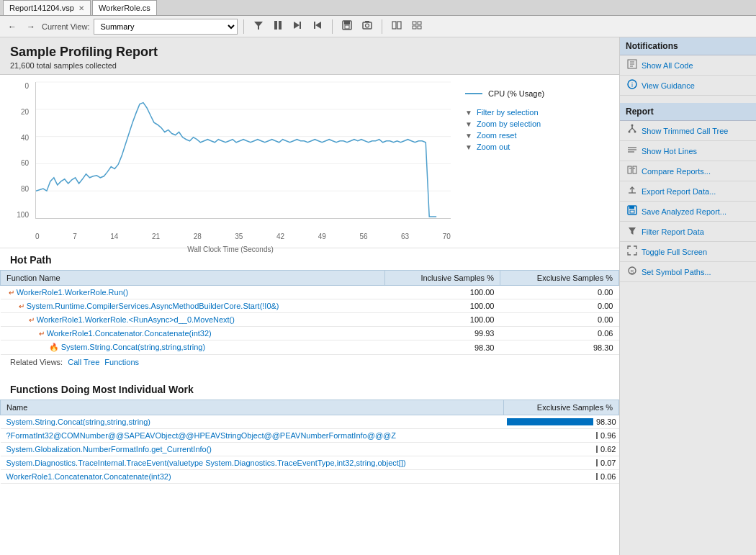  I want to click on notifications-section: Notifications Show All Code i View Guida…, so click(688, 66).